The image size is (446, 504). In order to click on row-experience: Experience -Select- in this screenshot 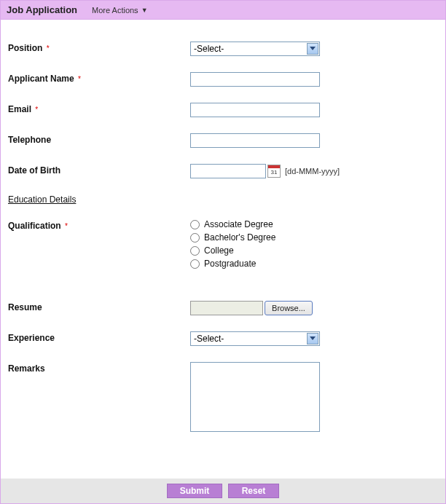, I will do `click(223, 339)`.